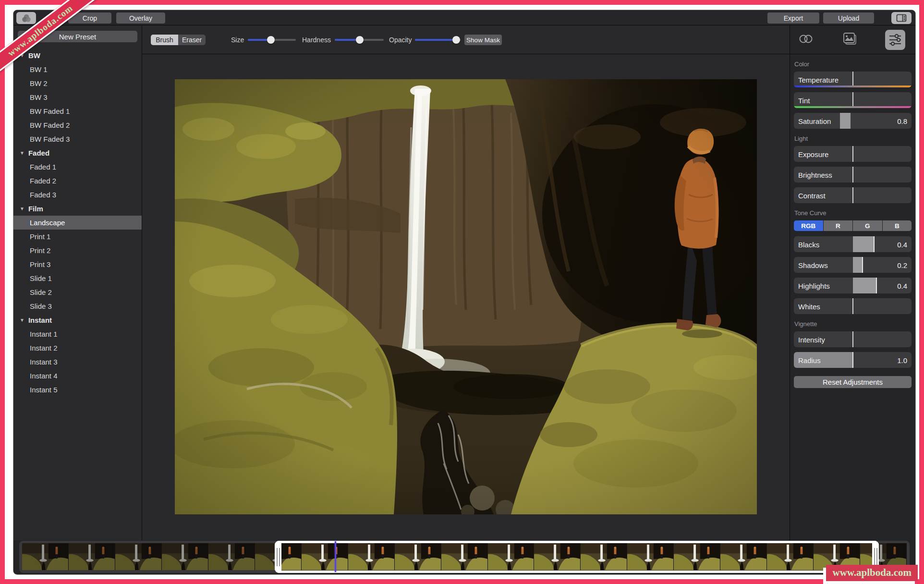  I want to click on hardness-slider, so click(359, 40).